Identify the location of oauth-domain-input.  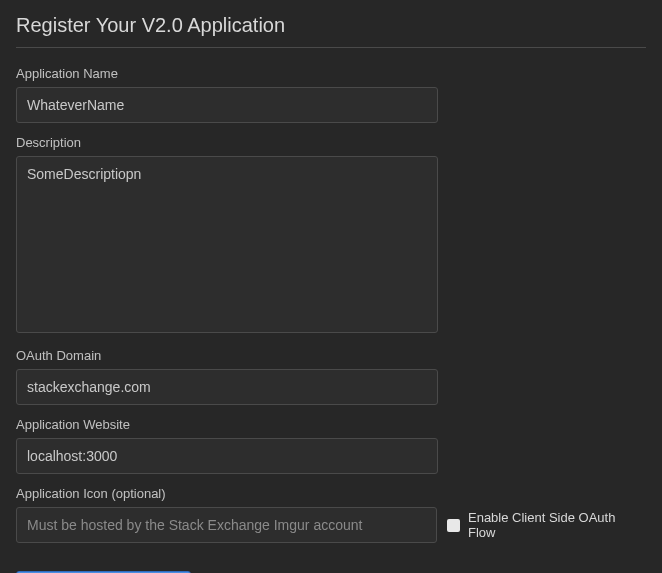
(227, 387).